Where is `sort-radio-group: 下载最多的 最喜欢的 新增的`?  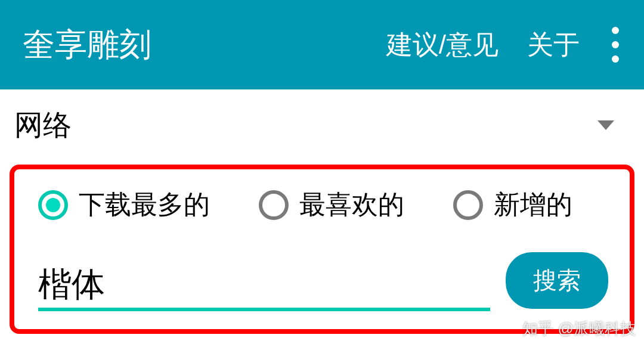
sort-radio-group: 下载最多的 最喜欢的 新增的 is located at coordinates (323, 205).